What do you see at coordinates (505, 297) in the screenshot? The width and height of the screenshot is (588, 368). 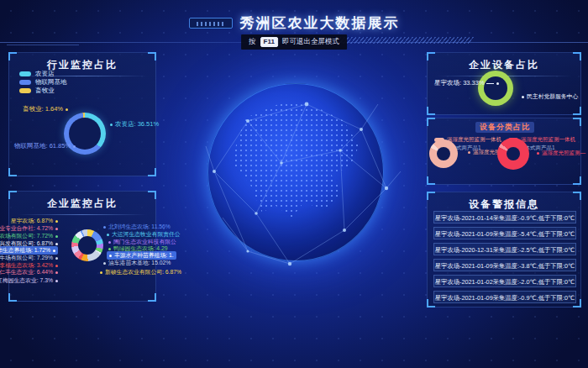 I see `alarm-row: 星宇农场-2021-01-09采集温度:-0.9℃,低于下限:0℃` at bounding box center [505, 297].